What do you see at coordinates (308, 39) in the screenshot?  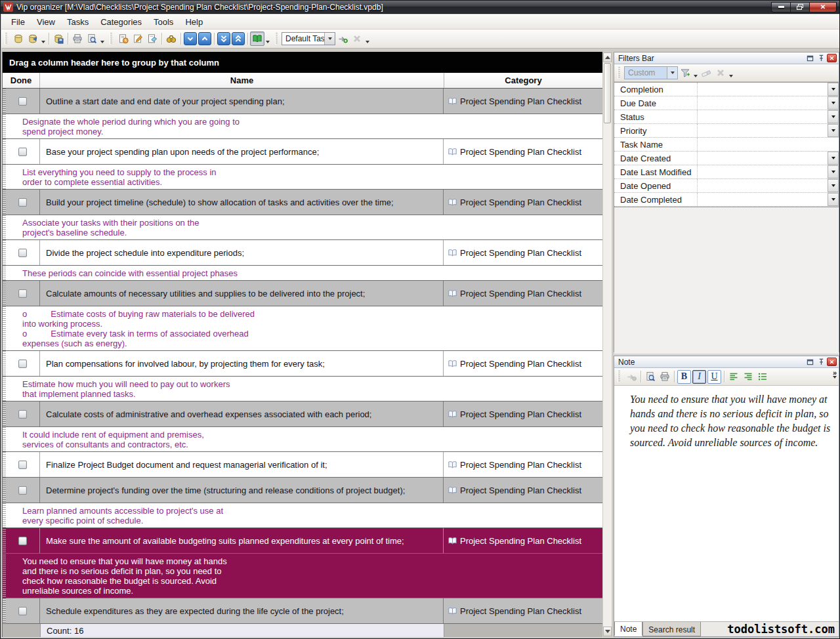 I see `task-template-combo: Default Task` at bounding box center [308, 39].